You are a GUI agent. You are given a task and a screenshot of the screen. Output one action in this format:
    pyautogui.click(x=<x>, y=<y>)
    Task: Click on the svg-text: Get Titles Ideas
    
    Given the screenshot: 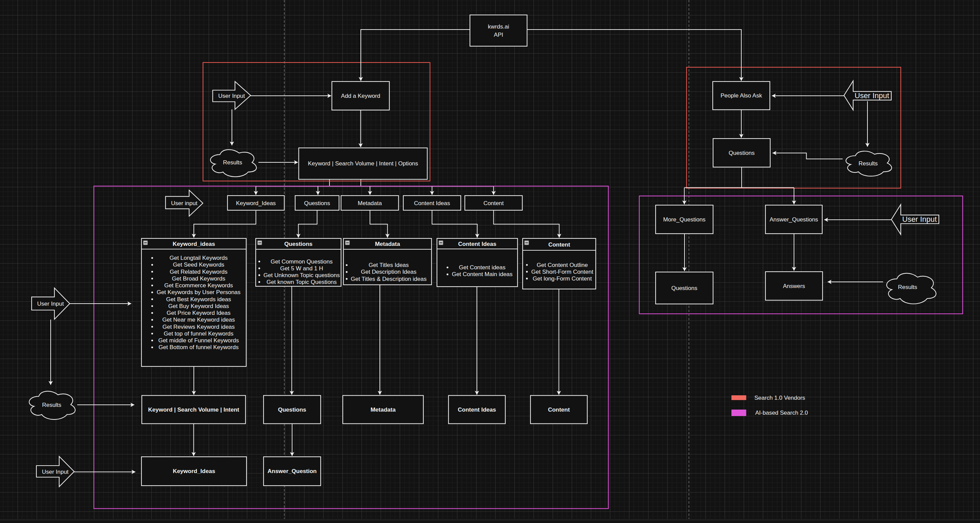 What is the action you would take?
    pyautogui.click(x=389, y=265)
    